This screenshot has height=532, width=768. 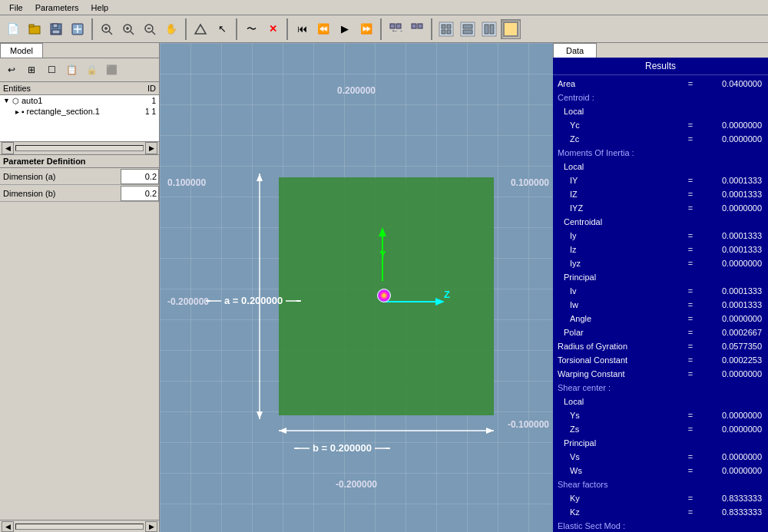 What do you see at coordinates (621, 84) in the screenshot?
I see `result-label: Area` at bounding box center [621, 84].